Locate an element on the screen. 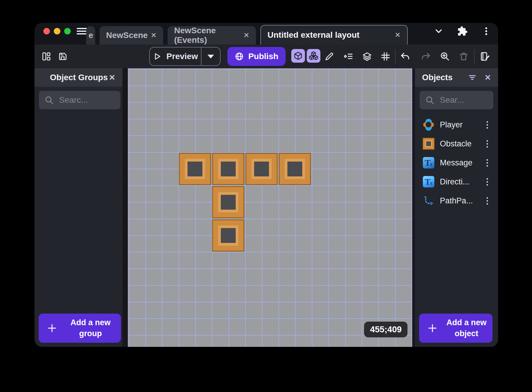 Image resolution: width=532 pixels, height=392 pixels. object-groups-search-input is located at coordinates (87, 100).